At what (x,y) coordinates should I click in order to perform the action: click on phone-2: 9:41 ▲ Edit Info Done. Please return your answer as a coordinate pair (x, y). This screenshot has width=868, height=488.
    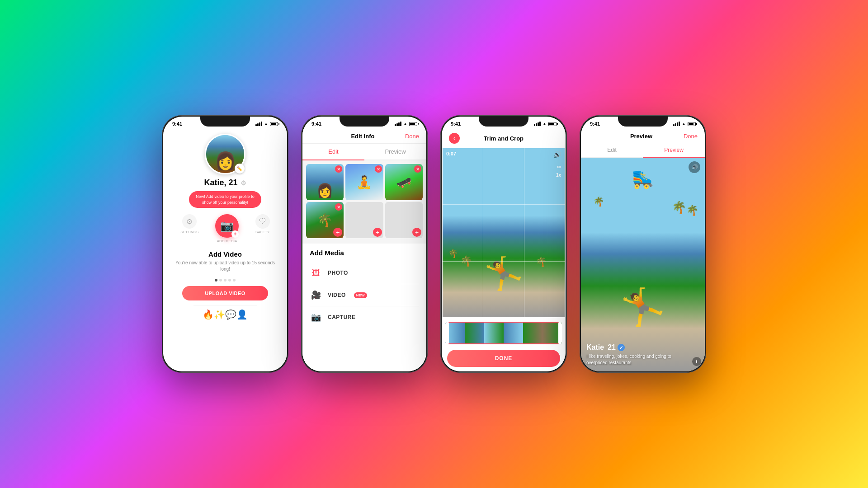
    Looking at the image, I should click on (364, 244).